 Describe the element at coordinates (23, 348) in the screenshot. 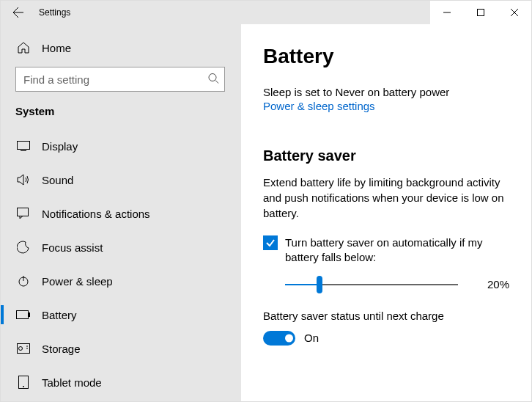

I see `storage-icon` at that location.